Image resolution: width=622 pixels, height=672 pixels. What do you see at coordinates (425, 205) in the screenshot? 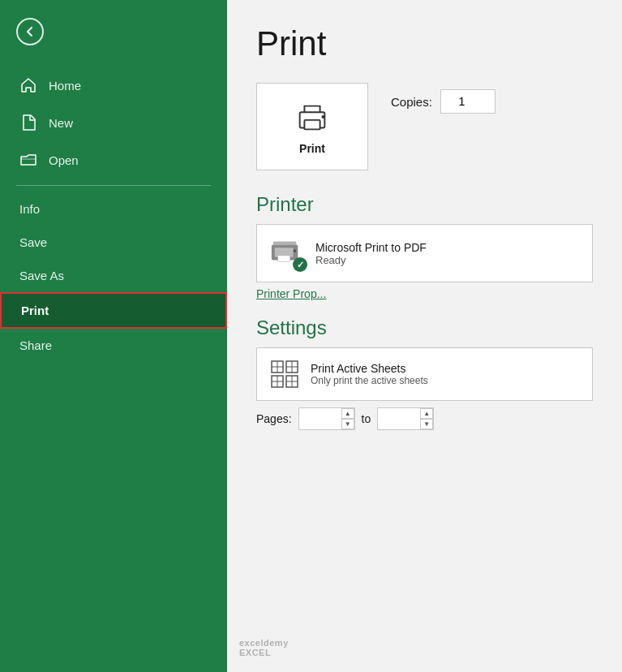
I see `printer-section-title: Printer` at bounding box center [425, 205].